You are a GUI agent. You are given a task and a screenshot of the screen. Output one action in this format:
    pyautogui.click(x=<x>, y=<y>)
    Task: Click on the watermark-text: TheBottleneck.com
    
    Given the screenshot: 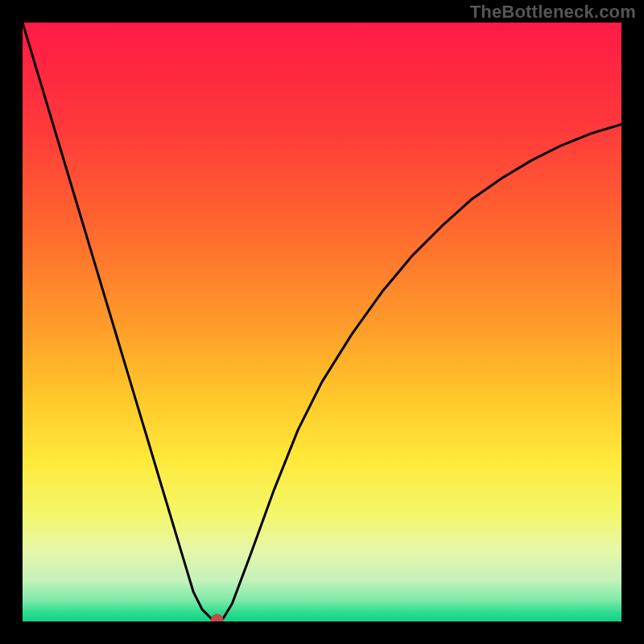 What is the action you would take?
    pyautogui.click(x=553, y=12)
    